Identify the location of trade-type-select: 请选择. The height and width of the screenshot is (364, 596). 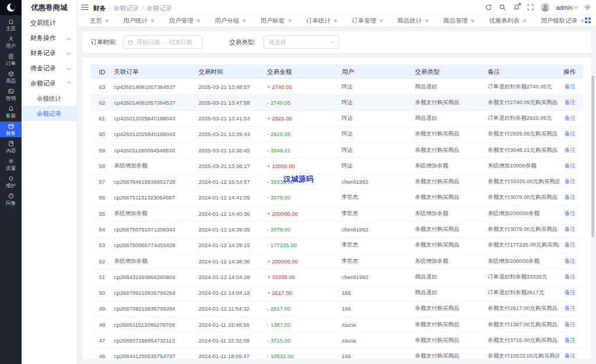
(301, 42).